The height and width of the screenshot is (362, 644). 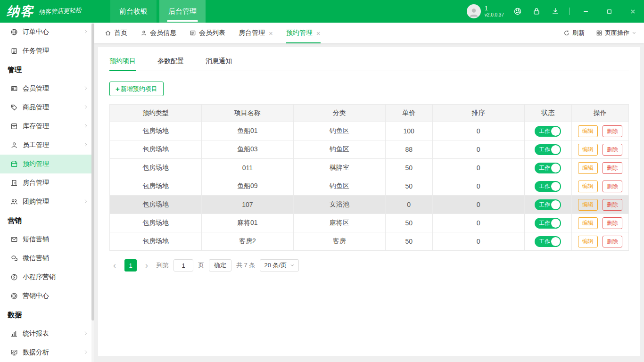 What do you see at coordinates (47, 107) in the screenshot?
I see `sidebar-item-product-management: 商品管理` at bounding box center [47, 107].